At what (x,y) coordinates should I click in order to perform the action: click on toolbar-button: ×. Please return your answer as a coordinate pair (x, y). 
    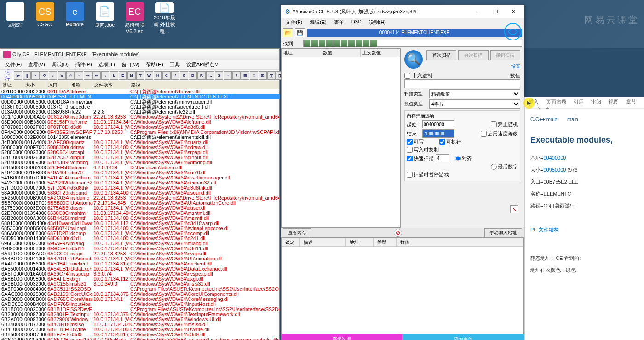
    Looking at the image, I should click on (35, 75).